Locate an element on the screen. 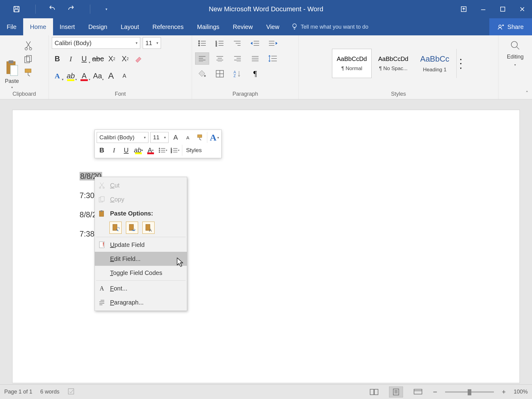 This screenshot has height=399, width=532. text-effects-button: A▾ is located at coordinates (57, 76).